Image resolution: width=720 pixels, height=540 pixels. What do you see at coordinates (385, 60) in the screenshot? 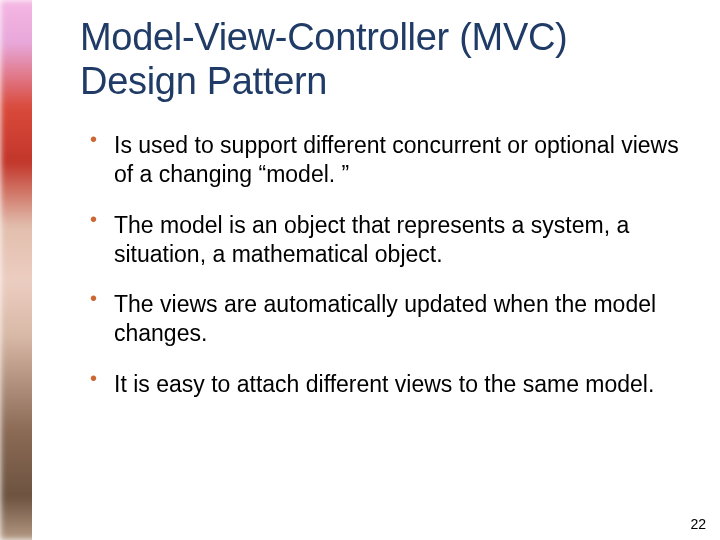
I see `slide-title: Model-View-Controller (MVC) Design Patte…` at bounding box center [385, 60].